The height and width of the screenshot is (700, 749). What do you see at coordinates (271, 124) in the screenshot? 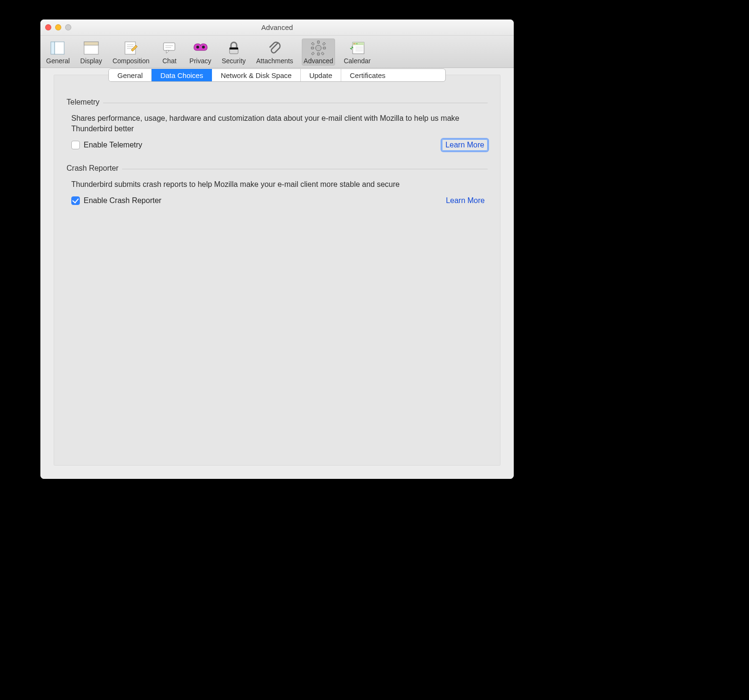
I see `telemetry-description: Shares performance, usage, hardware and …` at bounding box center [271, 124].